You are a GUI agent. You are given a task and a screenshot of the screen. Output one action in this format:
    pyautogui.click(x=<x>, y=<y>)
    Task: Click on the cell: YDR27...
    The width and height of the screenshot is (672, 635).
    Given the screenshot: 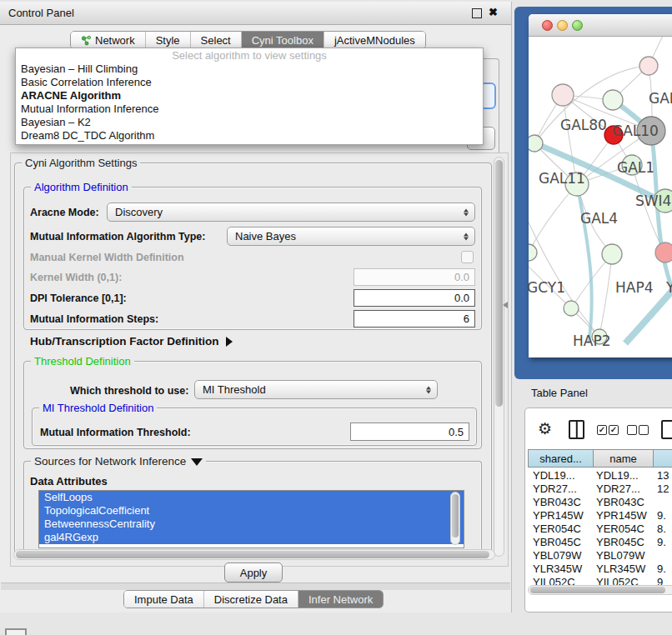 What is the action you would take?
    pyautogui.click(x=555, y=488)
    